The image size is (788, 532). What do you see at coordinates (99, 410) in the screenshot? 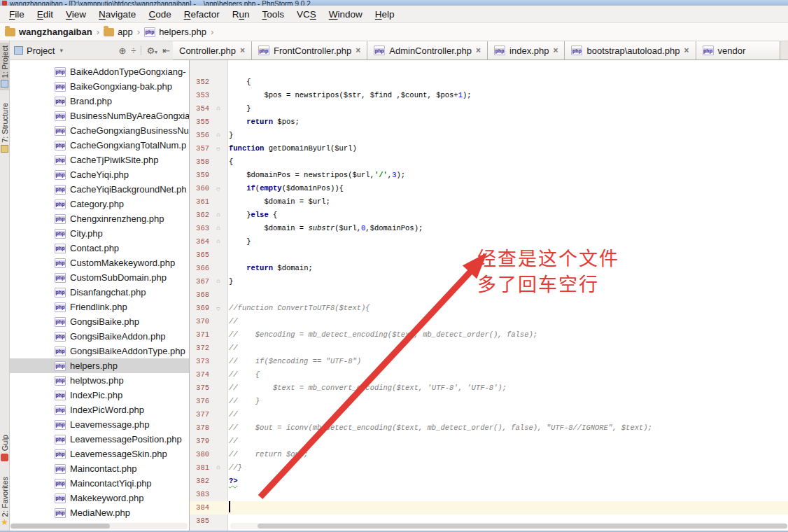
I see `tree-item: phpIndexPicWord.php` at bounding box center [99, 410].